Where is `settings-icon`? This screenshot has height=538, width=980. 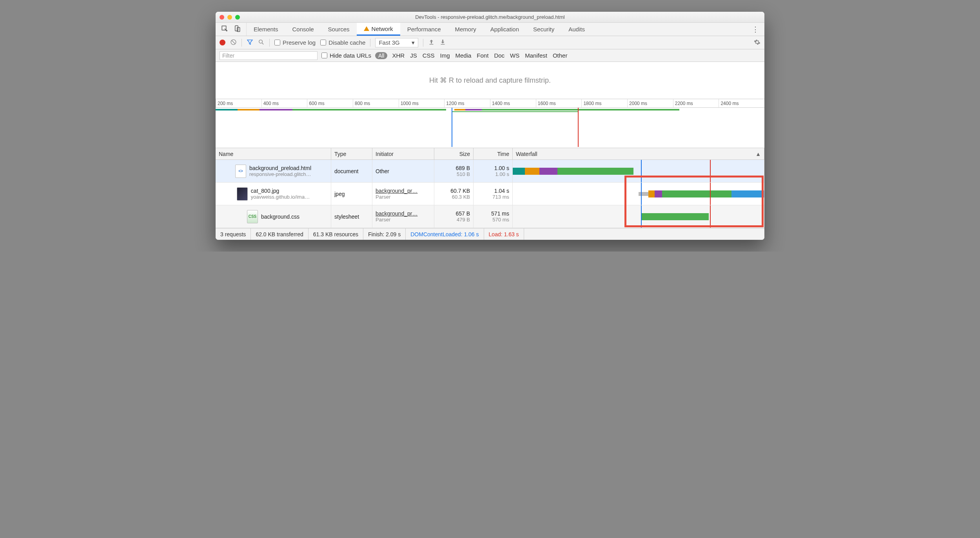
settings-icon is located at coordinates (757, 43).